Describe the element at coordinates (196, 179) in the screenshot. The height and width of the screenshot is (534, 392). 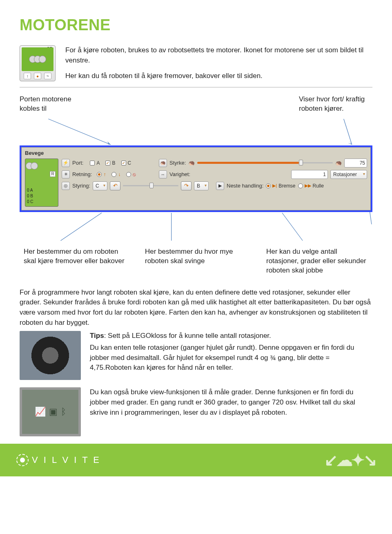
I see `config-panel: Bevege R 0 A 0 B 0 C` at that location.